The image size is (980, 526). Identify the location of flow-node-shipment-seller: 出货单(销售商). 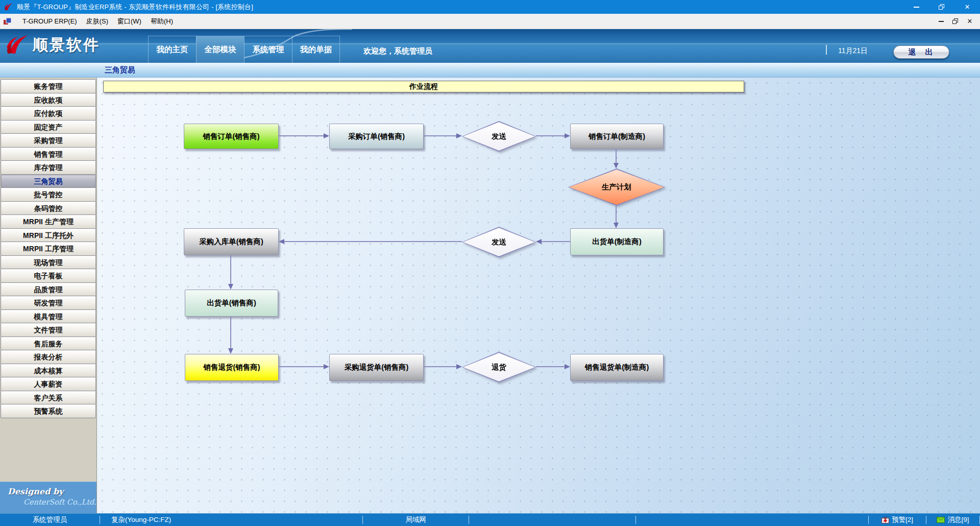
(232, 303).